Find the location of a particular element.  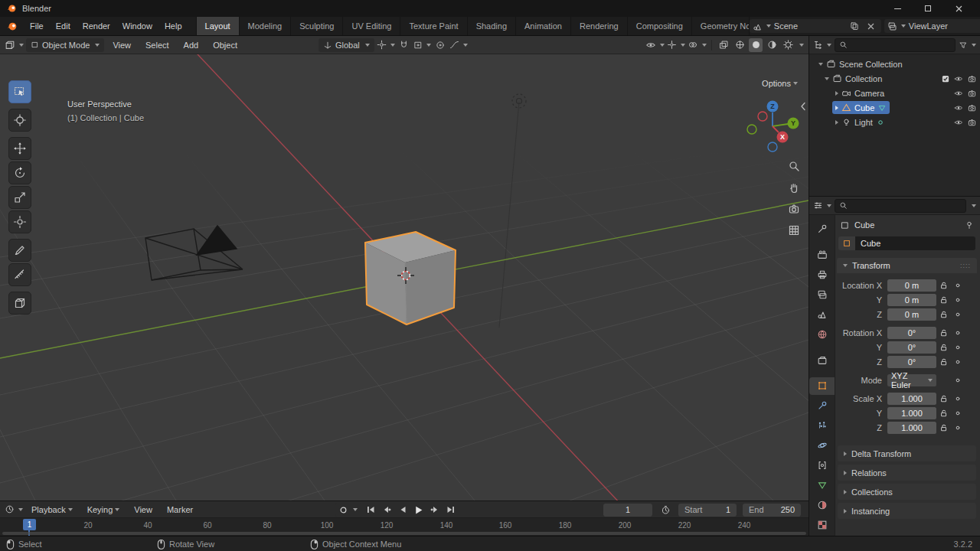

viewport-menu-select: Select is located at coordinates (158, 45).